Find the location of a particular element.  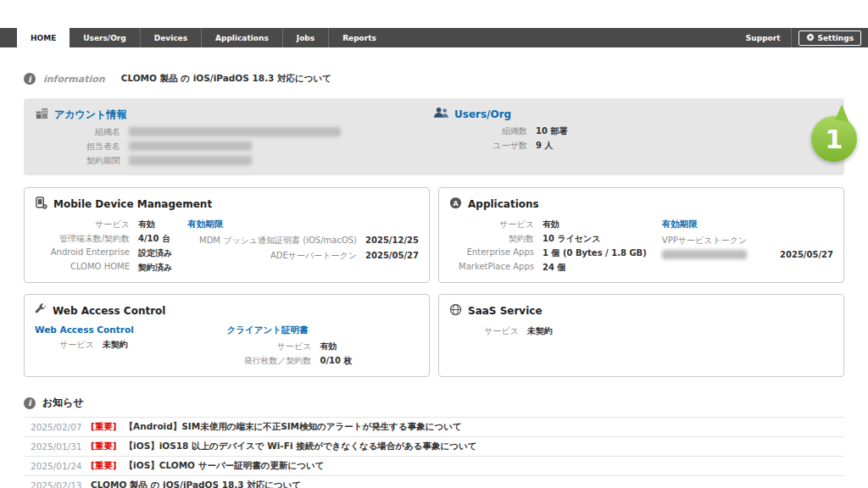

apps-expiry-title: 有効期限 is located at coordinates (748, 225).